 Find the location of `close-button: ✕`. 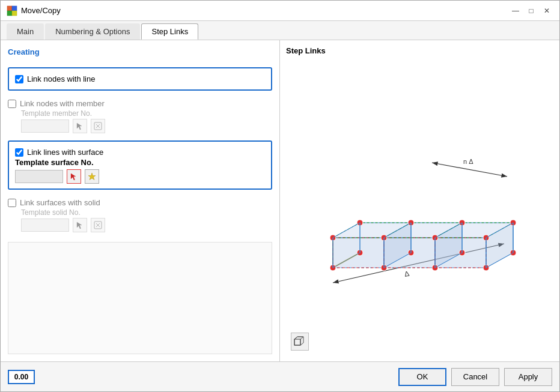

close-button: ✕ is located at coordinates (547, 11).